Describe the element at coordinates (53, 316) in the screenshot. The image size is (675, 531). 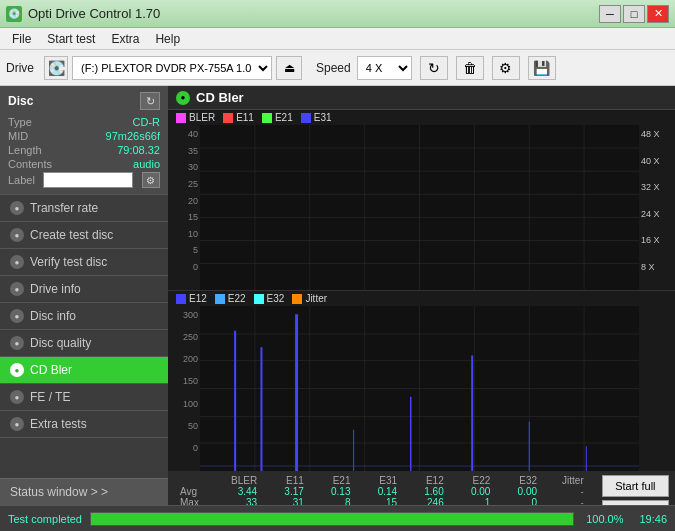
I see `nav-label-disc-info: Disc info` at that location.